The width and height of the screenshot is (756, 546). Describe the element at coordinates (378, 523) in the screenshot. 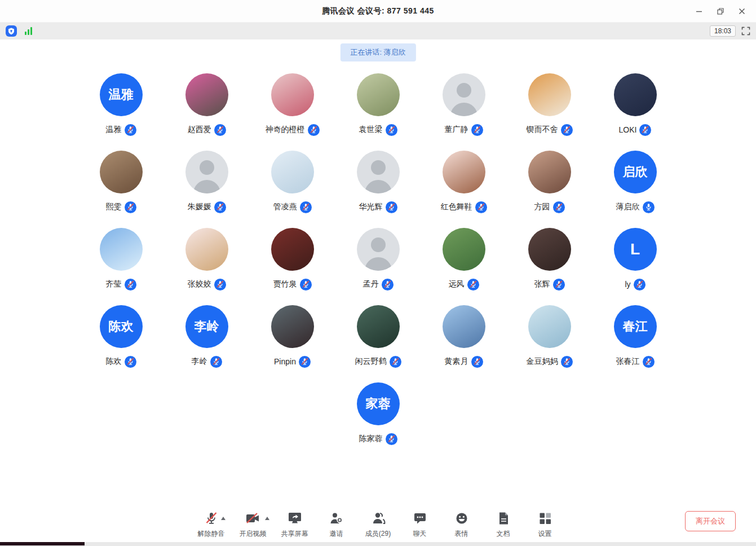

I see `toolbar-item-members: 成员(29)` at that location.